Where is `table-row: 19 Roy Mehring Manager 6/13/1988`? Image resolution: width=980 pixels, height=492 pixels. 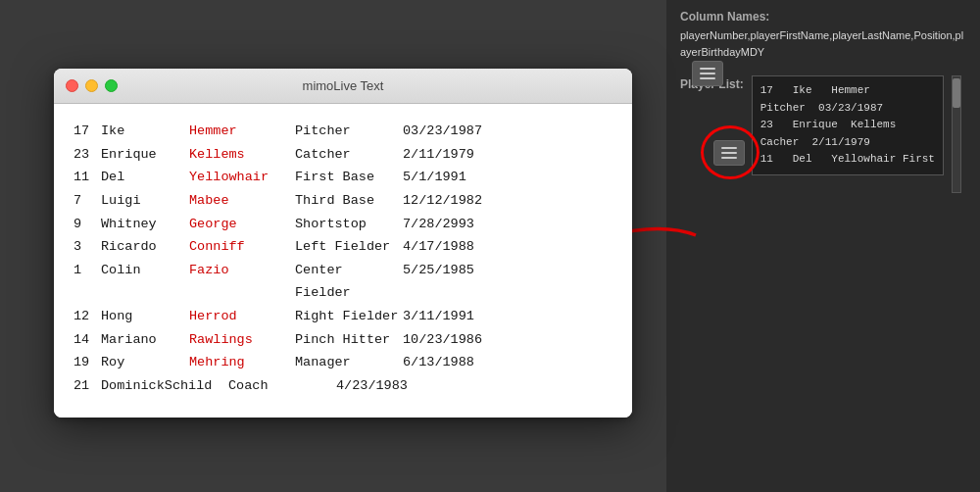
table-row: 19 Roy Mehring Manager 6/13/1988 is located at coordinates (343, 363).